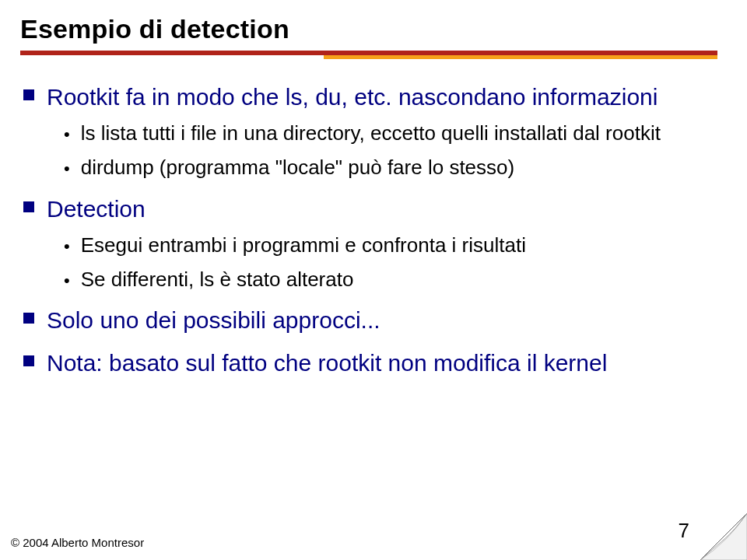 The width and height of the screenshot is (747, 560). Describe the element at coordinates (722, 537) in the screenshot. I see `page-curl-icon` at that location.